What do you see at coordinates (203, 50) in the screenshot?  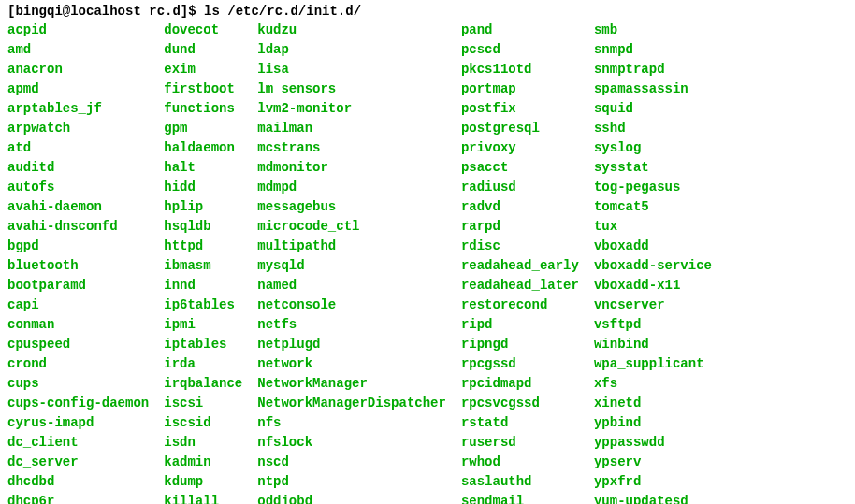 I see `file-entry: dund` at bounding box center [203, 50].